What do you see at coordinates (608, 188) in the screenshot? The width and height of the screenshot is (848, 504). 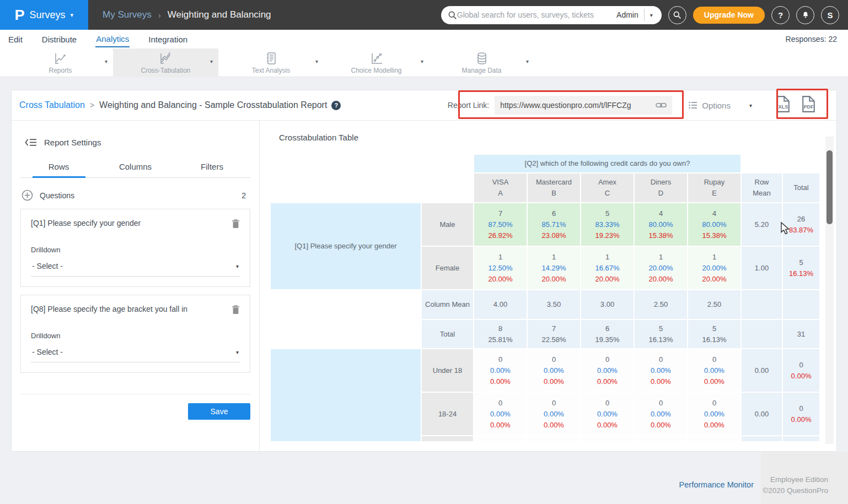 I see `column-header-amex: AmexC` at bounding box center [608, 188].